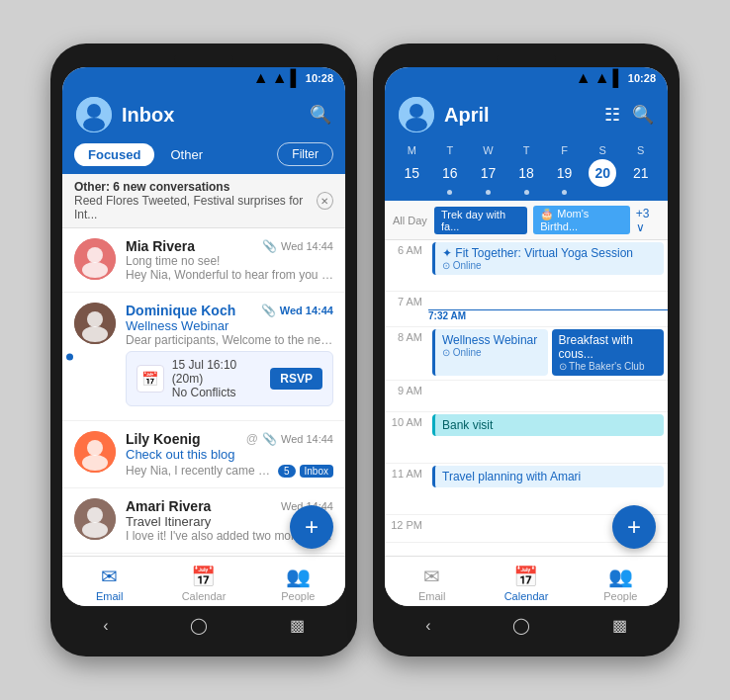 The height and width of the screenshot is (700, 730). I want to click on webinar-event: Wellness Webinar ⊙ Online, so click(491, 352).